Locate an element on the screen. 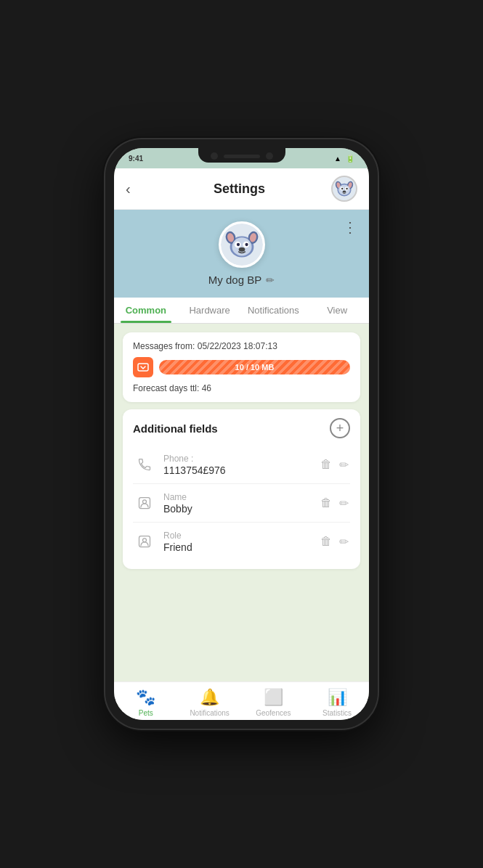  tab-common: Common is located at coordinates (146, 311).